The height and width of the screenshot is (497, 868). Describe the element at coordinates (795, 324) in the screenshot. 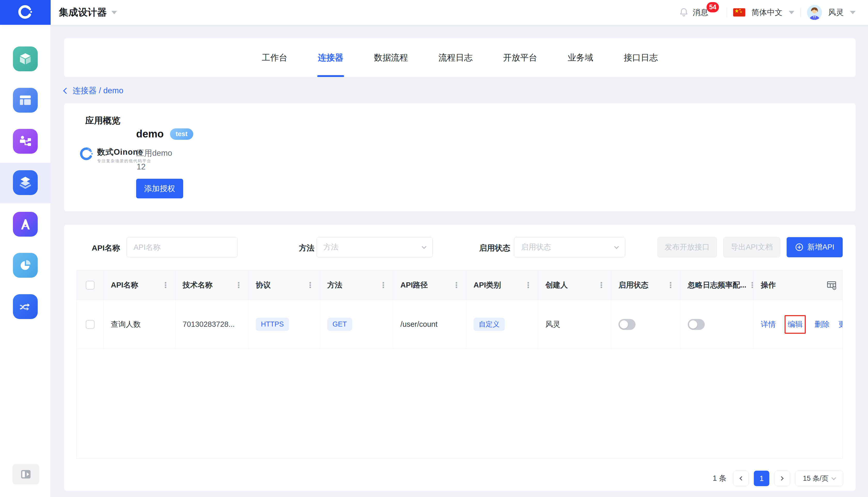

I see `edit-highlight-annotation: 编辑` at that location.